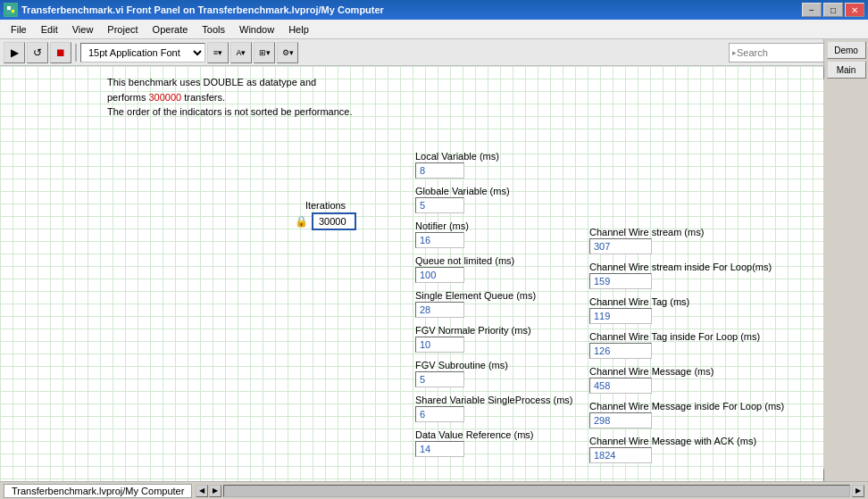 The image size is (868, 499). Describe the element at coordinates (858, 491) in the screenshot. I see `scroll-right-end-button: ▶` at that location.